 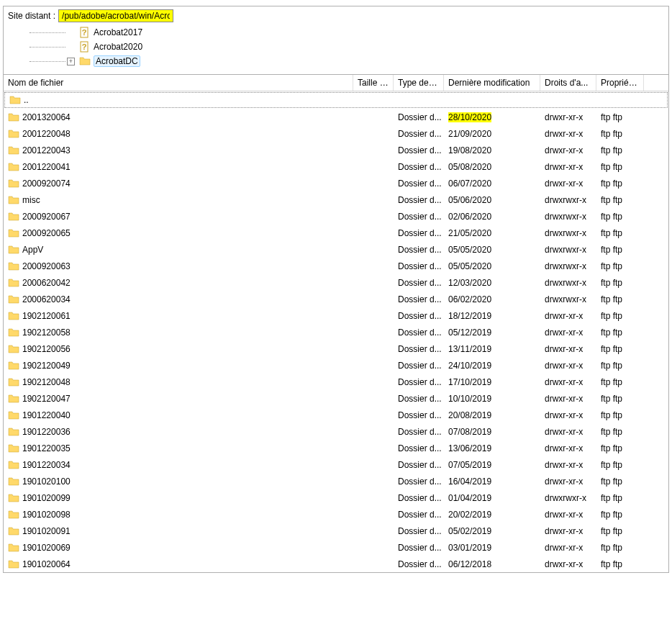 I want to click on table-row: 1902120047Dossier d...10/10/2019drwxr-xr…, so click(x=336, y=399).